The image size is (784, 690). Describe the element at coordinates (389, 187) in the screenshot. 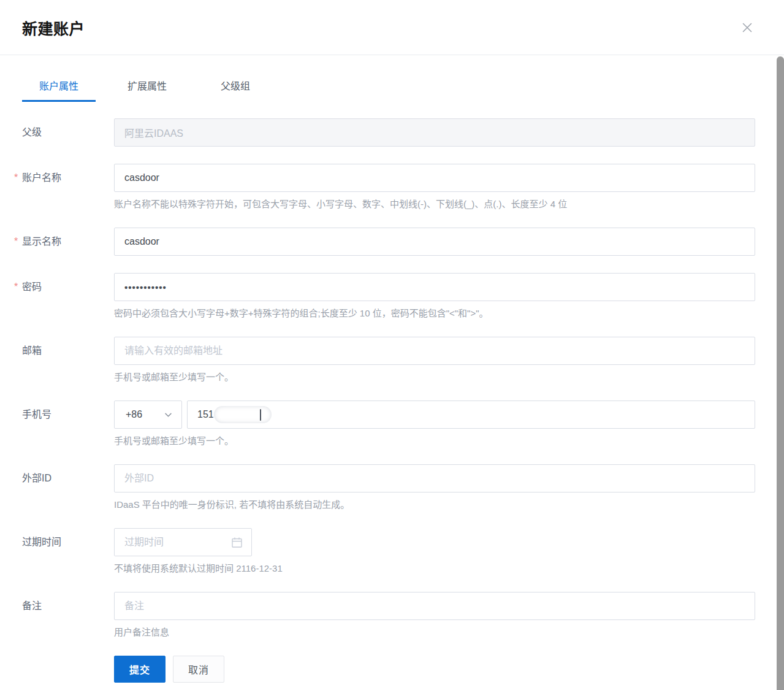

I see `field-row-account-name: * 账户名称 账户名称不能以特殊字符开始，可包含大写字母、小写字母、数字、中划线…` at that location.